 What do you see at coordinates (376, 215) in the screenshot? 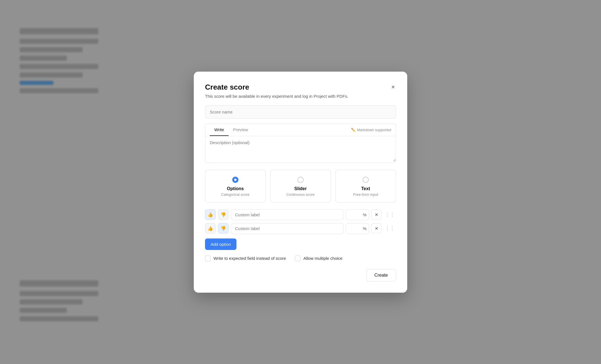
I see `remove-btn-1: ✕` at bounding box center [376, 215].